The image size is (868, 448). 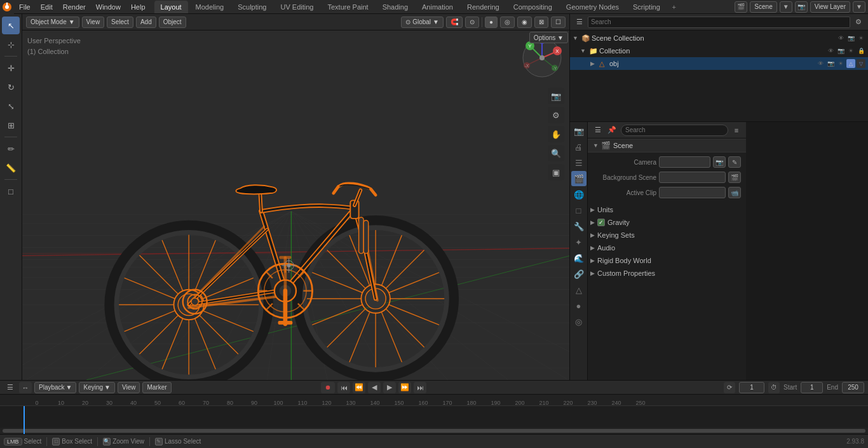 I want to click on audio-header: ▶ Audio, so click(x=667, y=248).